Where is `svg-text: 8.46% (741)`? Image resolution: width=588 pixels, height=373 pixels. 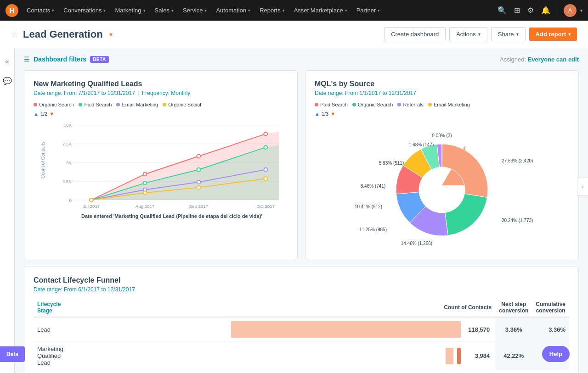 svg-text: 8.46% (741) is located at coordinates (373, 186).